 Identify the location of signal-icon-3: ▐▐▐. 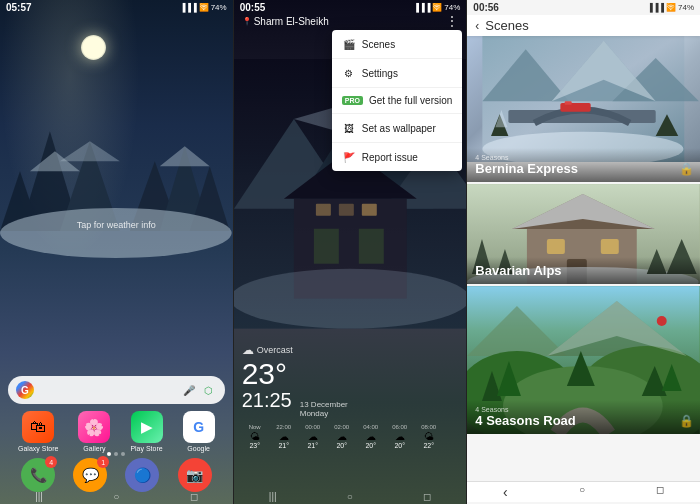
(656, 8).